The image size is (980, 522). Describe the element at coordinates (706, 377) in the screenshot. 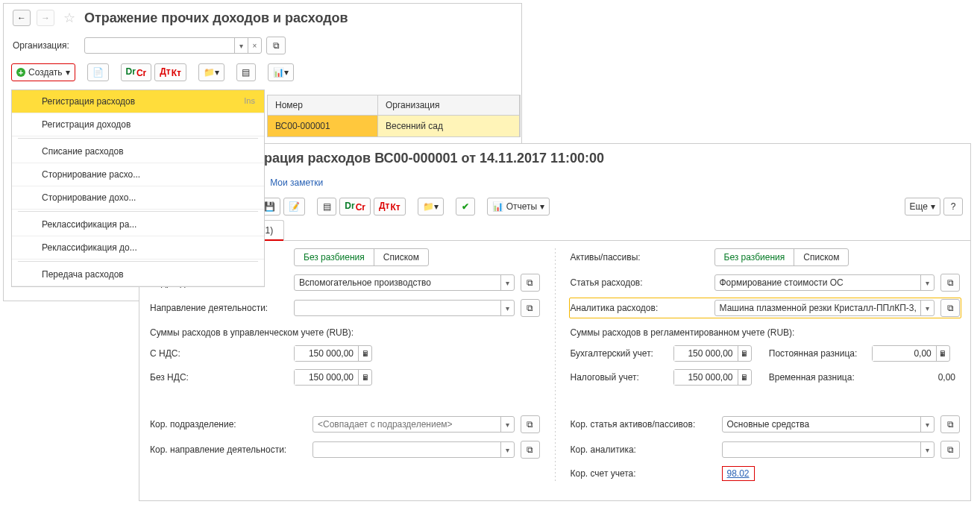

I see `nu-input` at that location.